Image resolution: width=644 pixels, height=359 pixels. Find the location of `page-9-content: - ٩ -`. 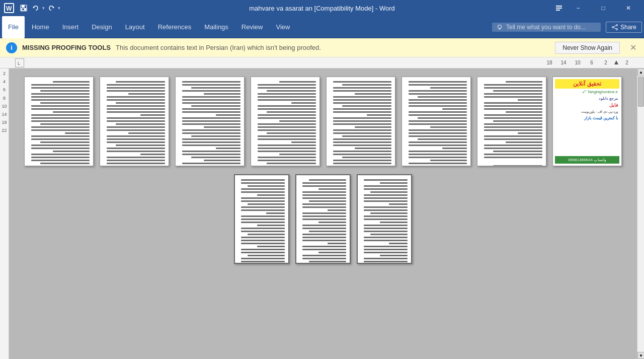

page-9-content: - ٩ - is located at coordinates (262, 220).